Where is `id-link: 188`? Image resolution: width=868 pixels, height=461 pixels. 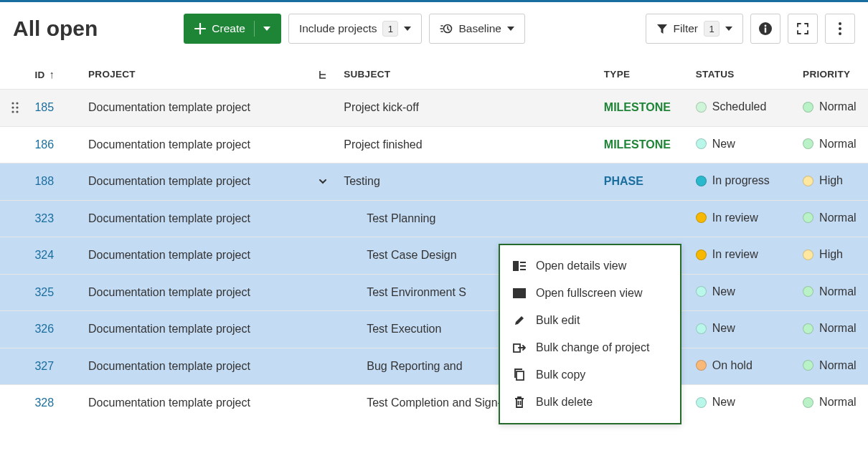
id-link: 188 is located at coordinates (44, 181).